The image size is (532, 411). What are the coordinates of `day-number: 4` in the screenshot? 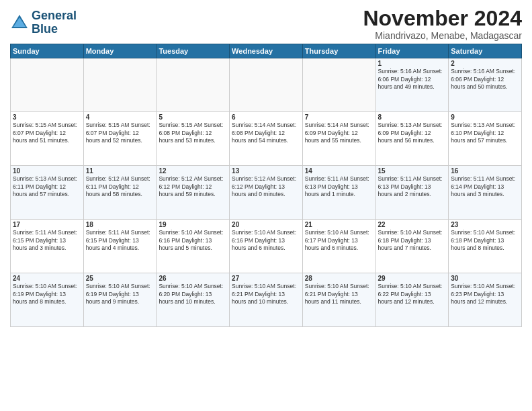 It's located at (120, 117).